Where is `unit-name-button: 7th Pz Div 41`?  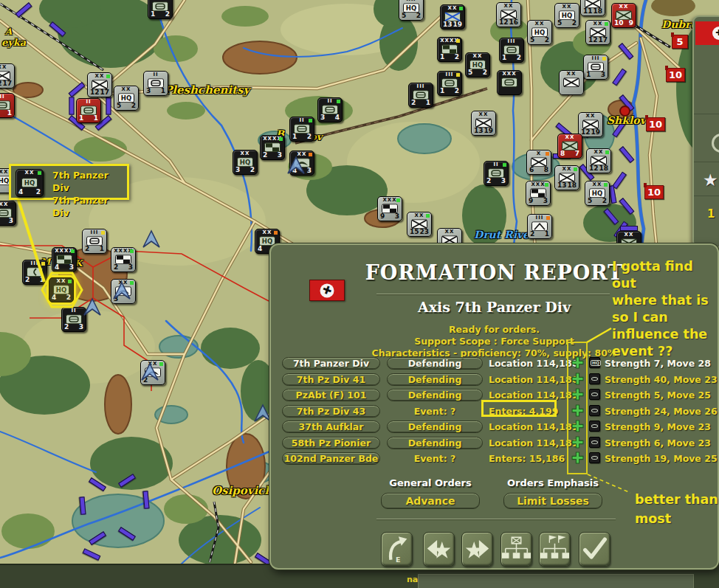
unit-name-button: 7th Pz Div 41 is located at coordinates (331, 379).